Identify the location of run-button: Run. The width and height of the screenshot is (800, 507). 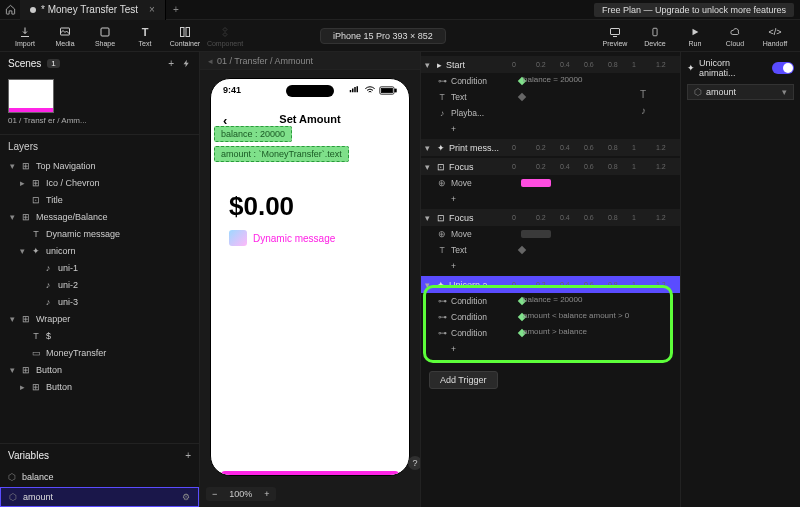
(695, 36).